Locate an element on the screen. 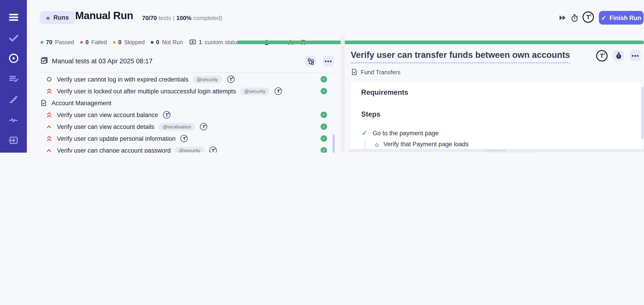  priority-none-icon is located at coordinates (49, 79).